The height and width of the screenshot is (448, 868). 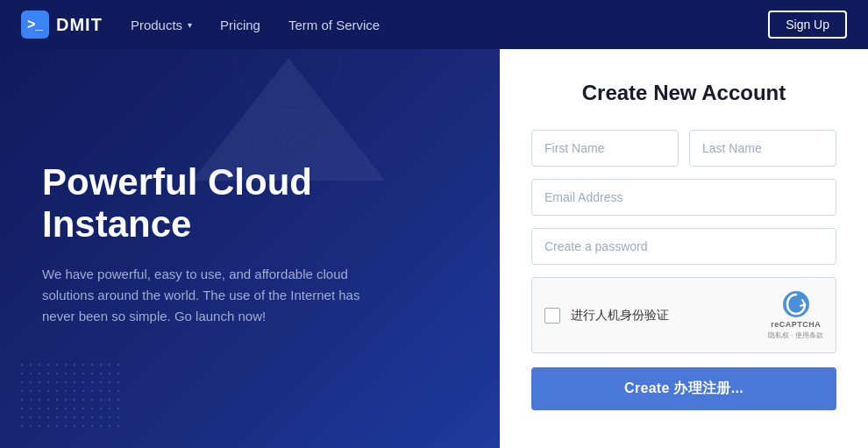 I want to click on recaptcha-label: reCAPTCHA, so click(x=796, y=324).